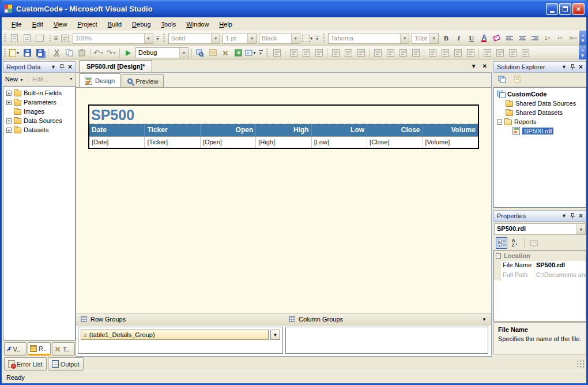 This screenshot has width=588, height=385. I want to click on align-right-icon, so click(535, 38).